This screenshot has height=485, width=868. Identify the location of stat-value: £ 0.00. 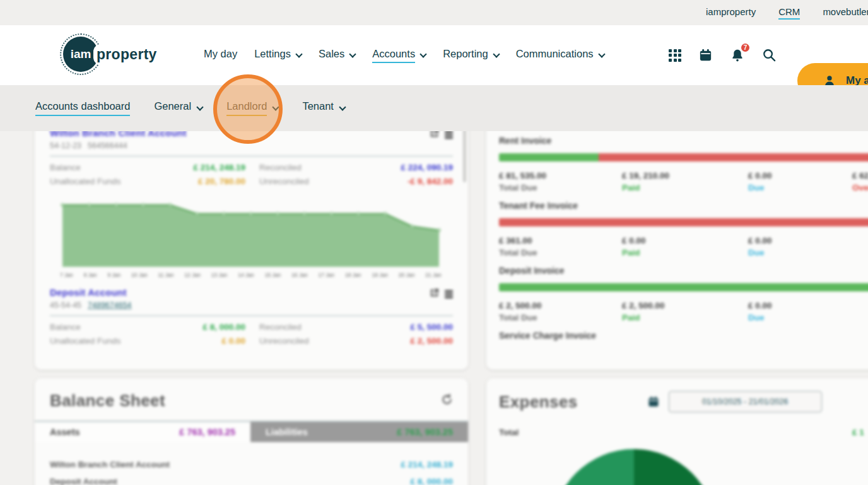
(195, 341).